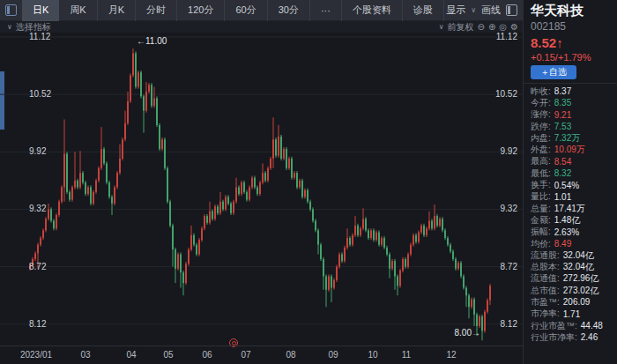 Image resolution: width=617 pixels, height=364 pixels. I want to click on quote-label: 总市值:, so click(545, 291).